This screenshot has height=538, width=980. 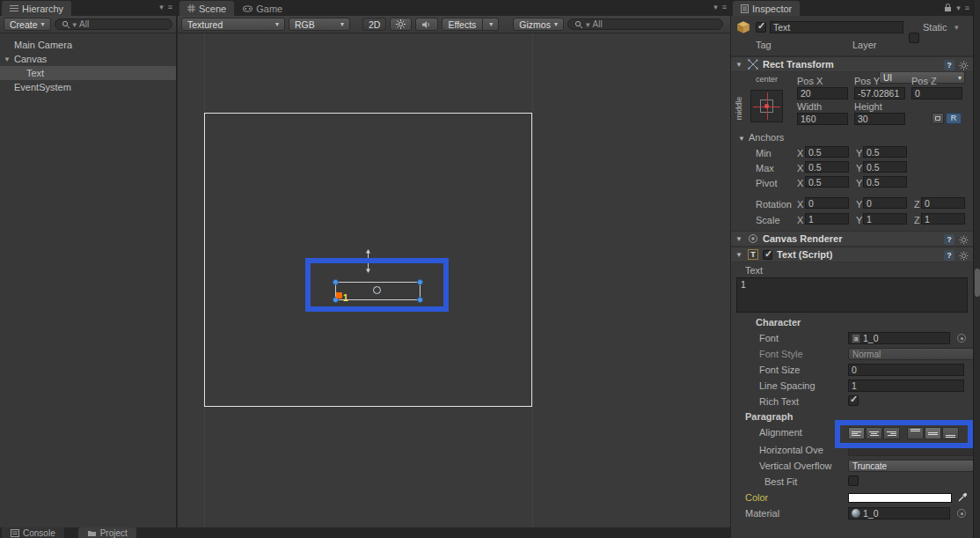 I want to click on material-object-field: 1_0, so click(x=899, y=513).